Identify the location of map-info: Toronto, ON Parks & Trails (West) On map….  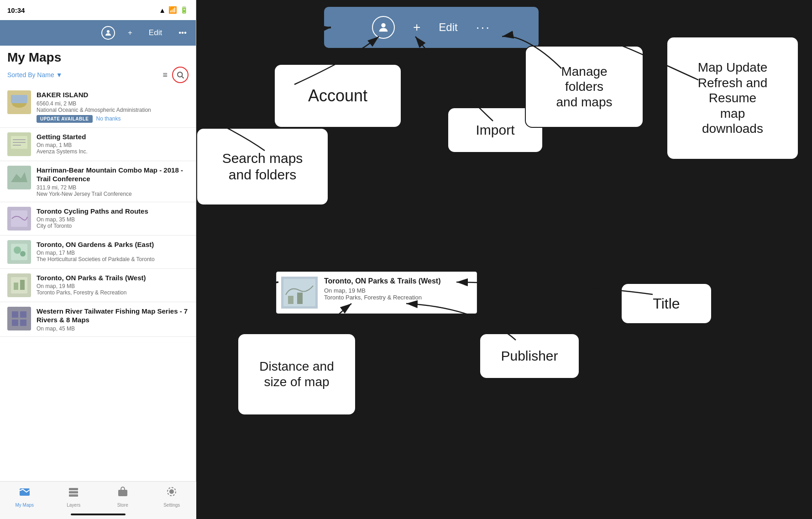
(112, 285).